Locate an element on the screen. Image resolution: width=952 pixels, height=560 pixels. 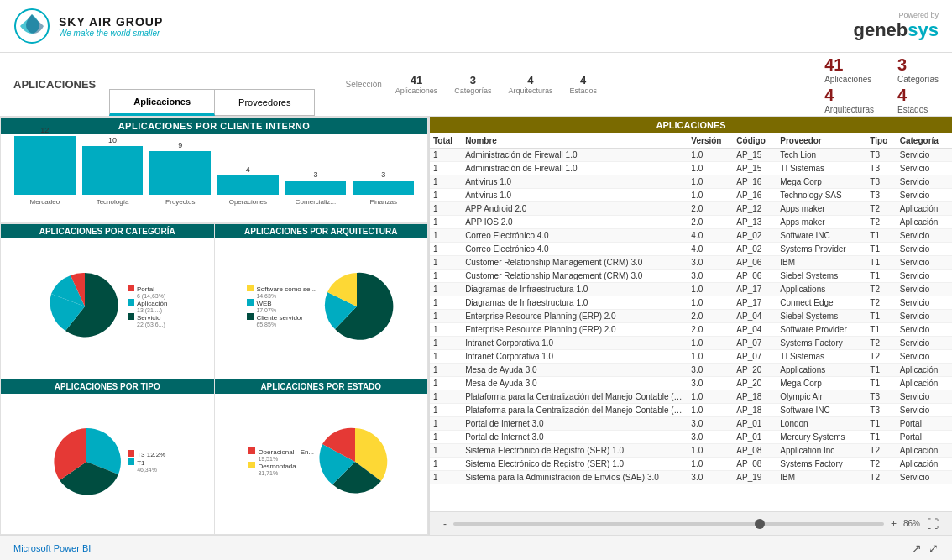
logo-subtitle: We make the world smaller is located at coordinates (111, 34).